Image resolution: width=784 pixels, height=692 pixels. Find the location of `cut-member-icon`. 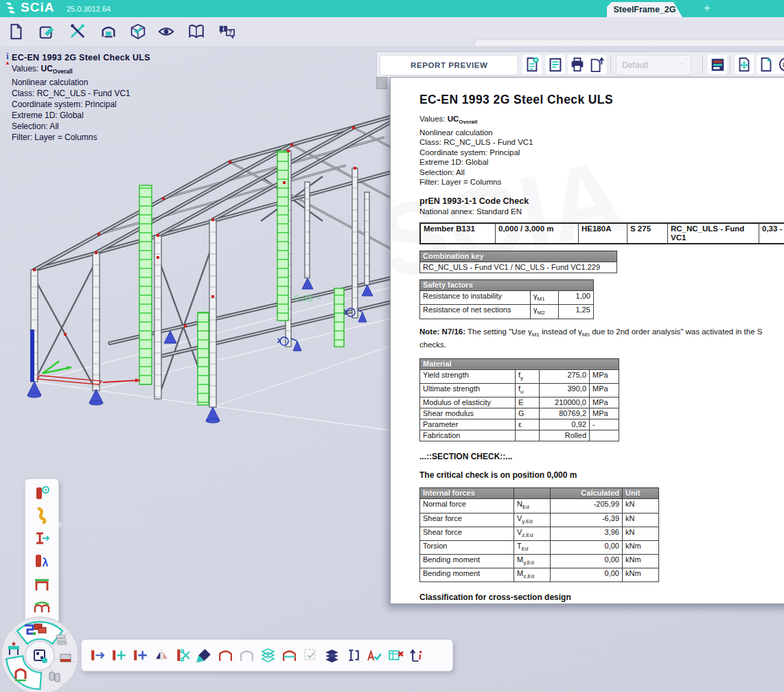

cut-member-icon is located at coordinates (183, 655).